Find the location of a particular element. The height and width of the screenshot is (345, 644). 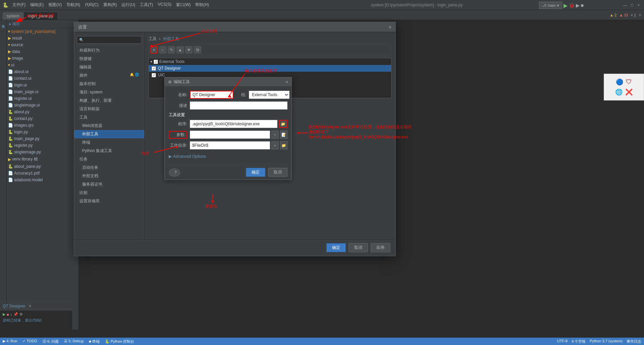

security-icon: 🛡 is located at coordinates (629, 82).